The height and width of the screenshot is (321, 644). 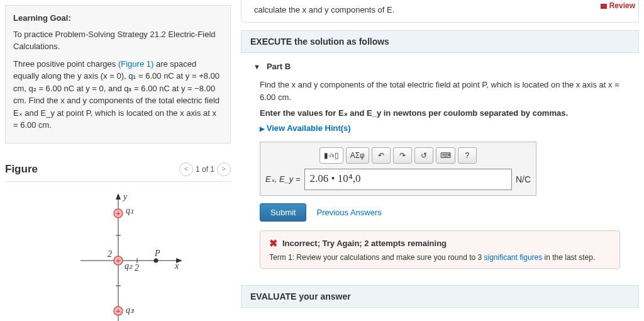 What do you see at coordinates (440, 113) in the screenshot?
I see `part-b-instruction: Enter the values for Eₓ and E_y in newto…` at bounding box center [440, 113].